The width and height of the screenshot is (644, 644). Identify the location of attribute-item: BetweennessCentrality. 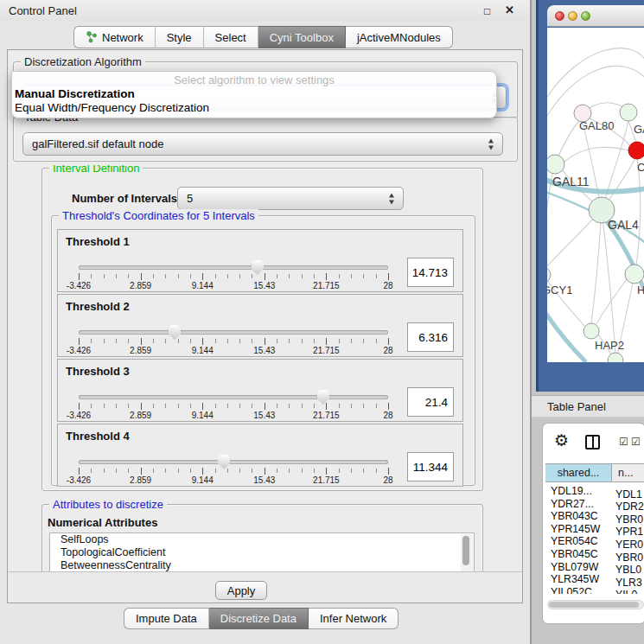
(262, 565).